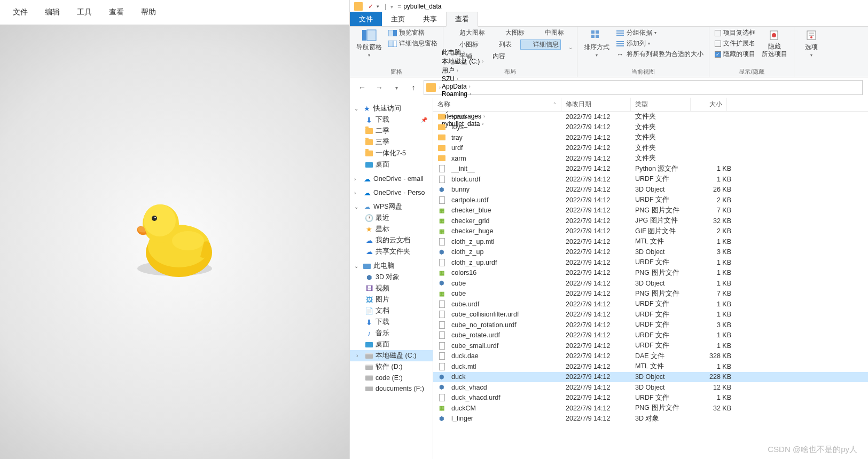 Image resolution: width=868 pixels, height=459 pixels. Describe the element at coordinates (391, 300) in the screenshot. I see `sidebar-pictures: 🖼图片` at that location.